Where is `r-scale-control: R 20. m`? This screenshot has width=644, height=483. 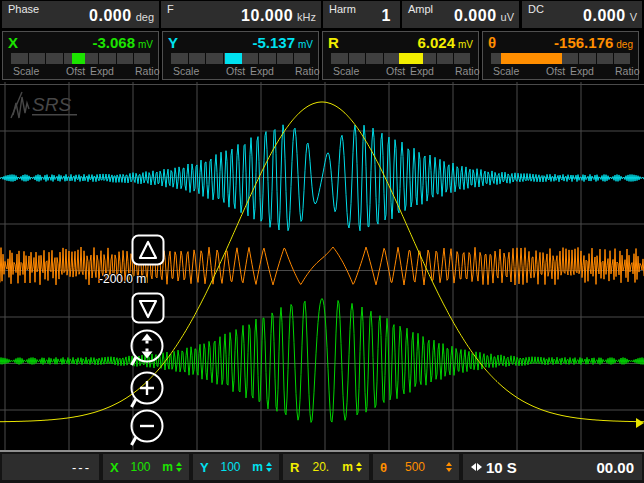 r-scale-control: R 20. m is located at coordinates (326, 467).